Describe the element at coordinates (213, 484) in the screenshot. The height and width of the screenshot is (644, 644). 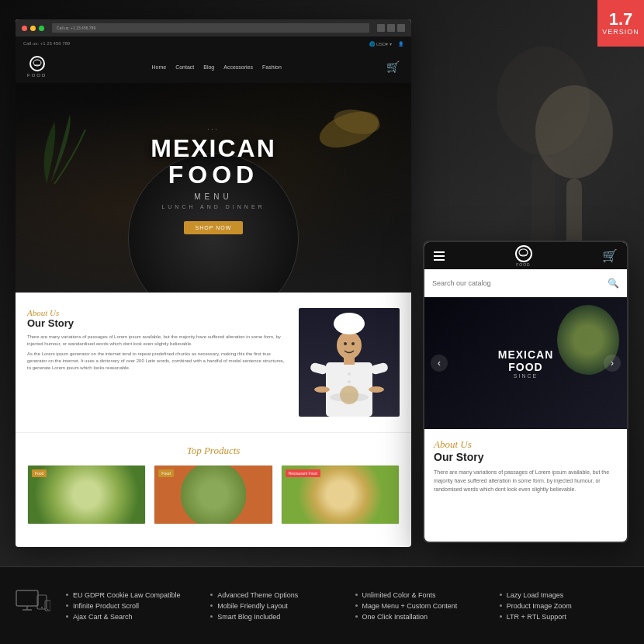
I see `products-section: Top Products Food Food` at that location.